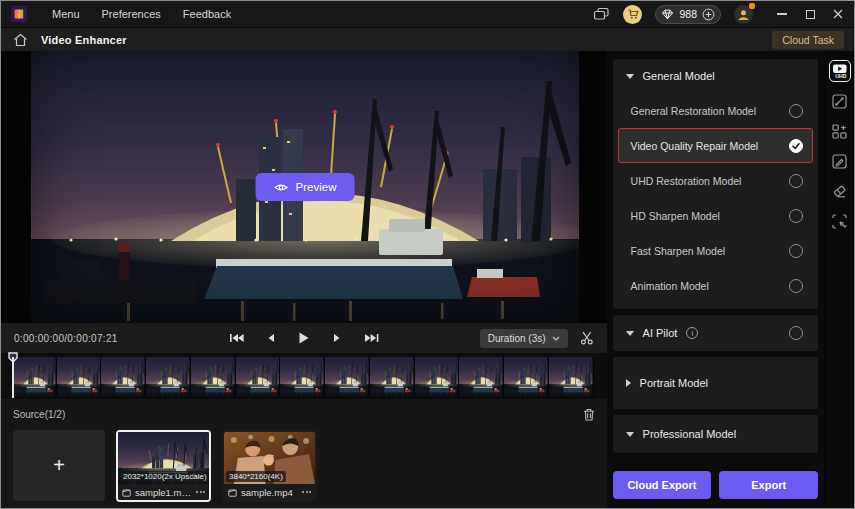  I want to click on cloud-export-button: Cloud Export, so click(662, 485).